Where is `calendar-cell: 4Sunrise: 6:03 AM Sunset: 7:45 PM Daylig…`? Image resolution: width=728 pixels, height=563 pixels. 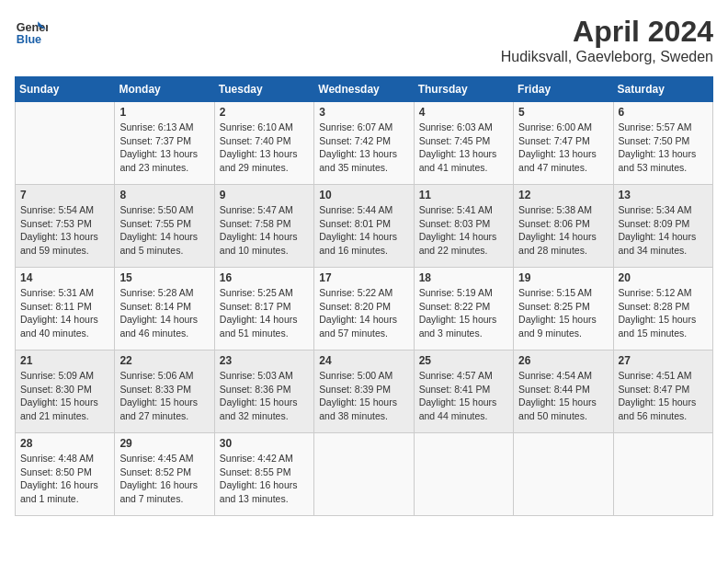 calendar-cell: 4Sunrise: 6:03 AM Sunset: 7:45 PM Daylig… is located at coordinates (463, 144).